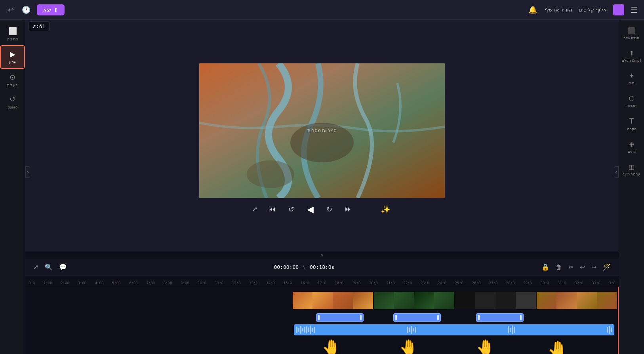 The height and width of the screenshot is (354, 644). What do you see at coordinates (26, 10) in the screenshot?
I see `history-button: 🕐` at bounding box center [26, 10].